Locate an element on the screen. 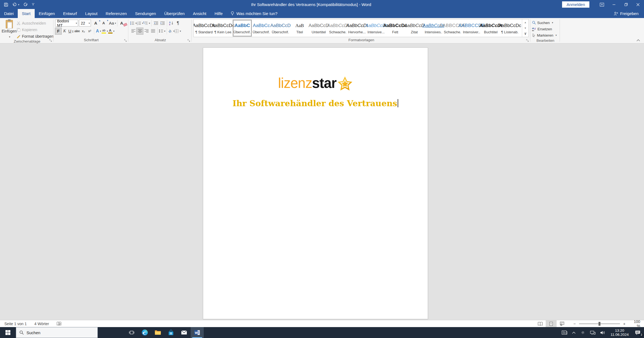  styles-scroll-down-button: ▼ is located at coordinates (525, 28).